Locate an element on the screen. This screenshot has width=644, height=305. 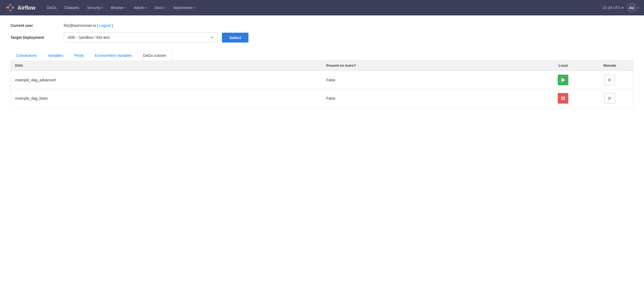
browse-caret-icon: ▾ is located at coordinates (125, 8).